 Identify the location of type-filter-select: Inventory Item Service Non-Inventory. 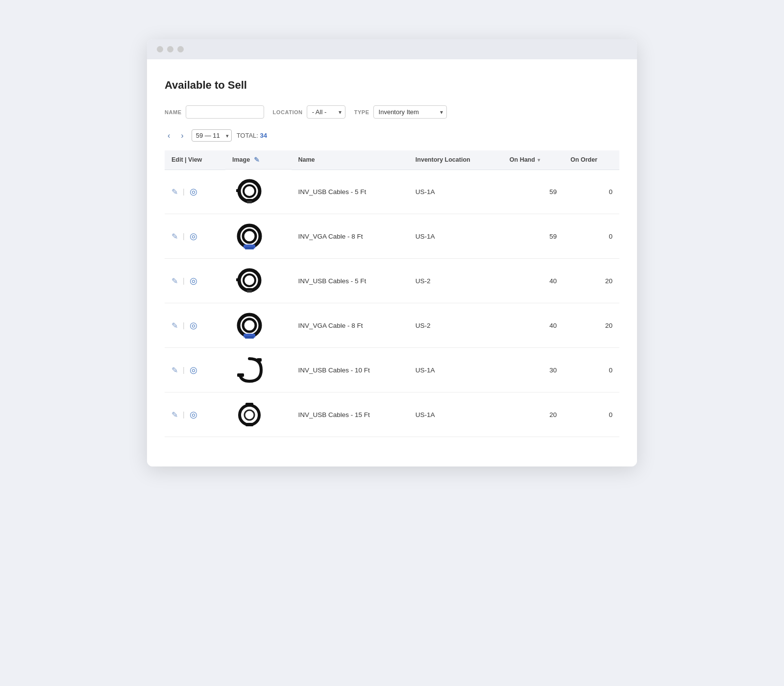
(410, 112).